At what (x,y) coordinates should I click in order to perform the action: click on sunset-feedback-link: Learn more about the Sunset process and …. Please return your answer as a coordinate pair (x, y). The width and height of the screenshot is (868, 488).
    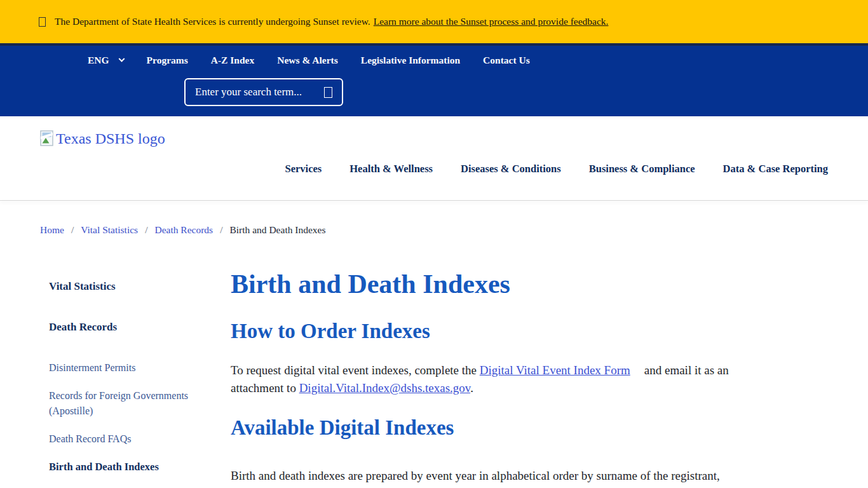
    Looking at the image, I should click on (491, 22).